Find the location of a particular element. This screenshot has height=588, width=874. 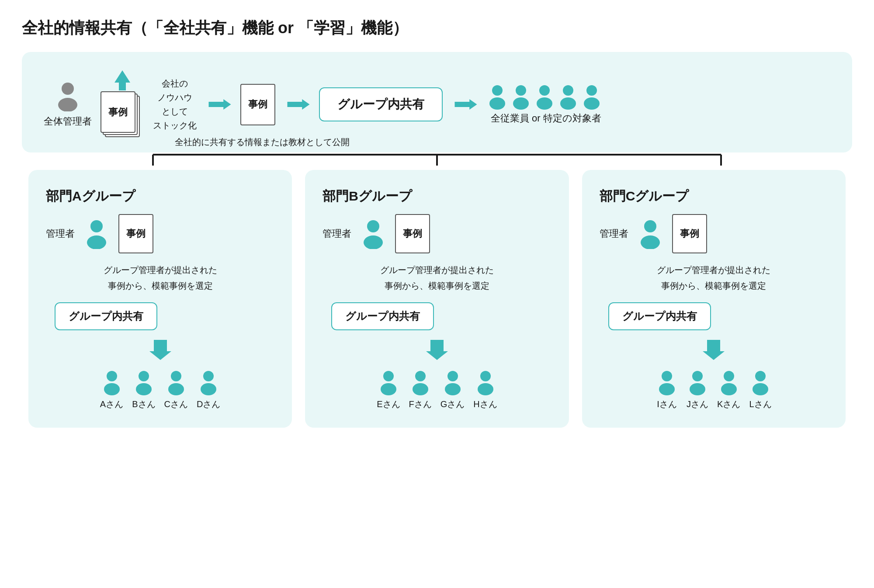

group-c-manager-label: 管理者 is located at coordinates (614, 234).